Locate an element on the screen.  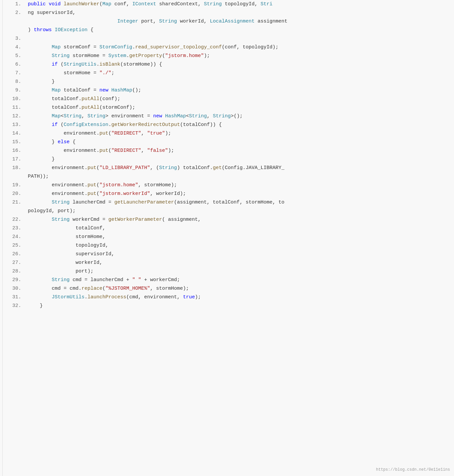
line-number: 29. is located at coordinates (14, 280).